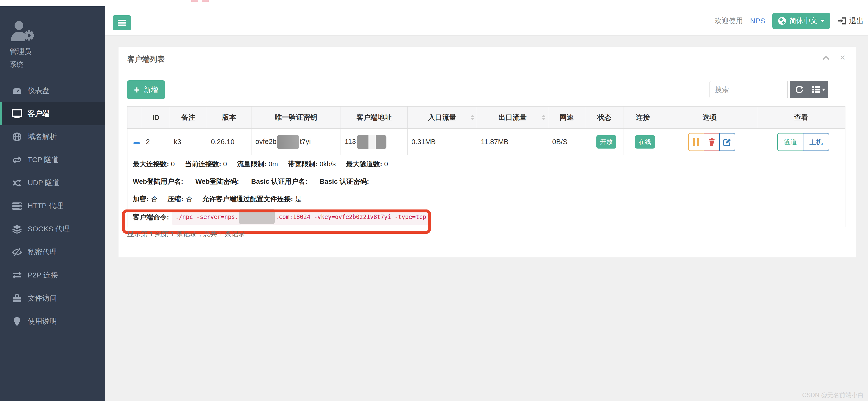 This screenshot has height=401, width=868. I want to click on sidebar-item-socks-proxy: SOCKS 代理, so click(53, 229).